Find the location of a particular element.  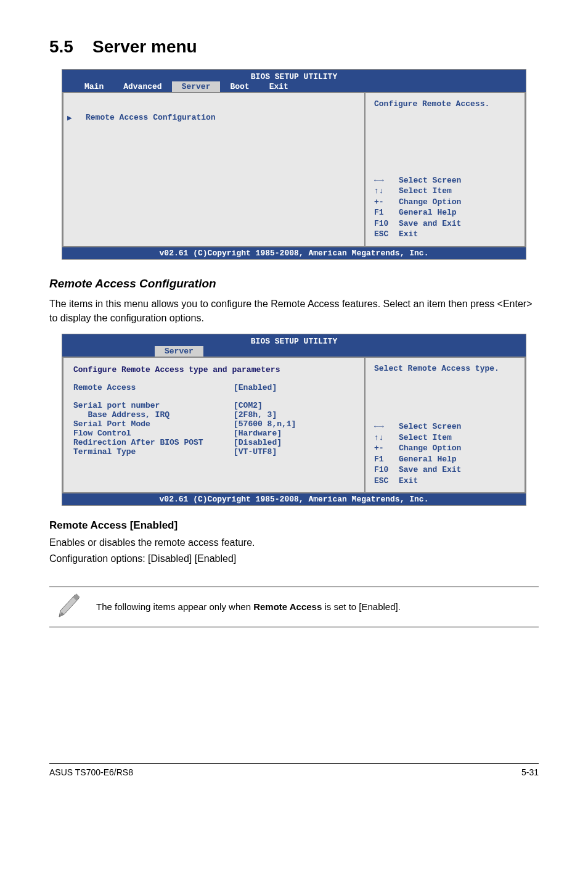

config-label: Flow Control is located at coordinates (153, 433).